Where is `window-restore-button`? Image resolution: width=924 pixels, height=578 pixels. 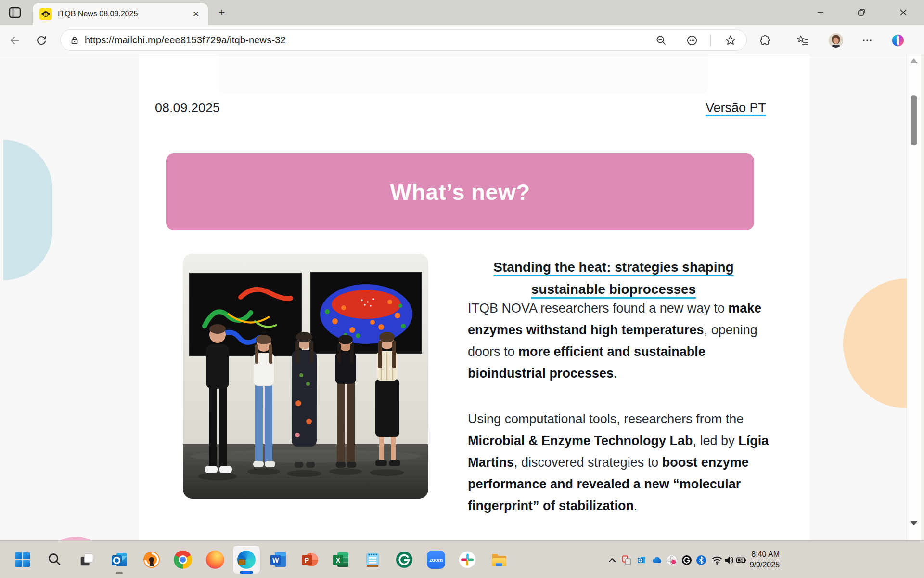 window-restore-button is located at coordinates (861, 13).